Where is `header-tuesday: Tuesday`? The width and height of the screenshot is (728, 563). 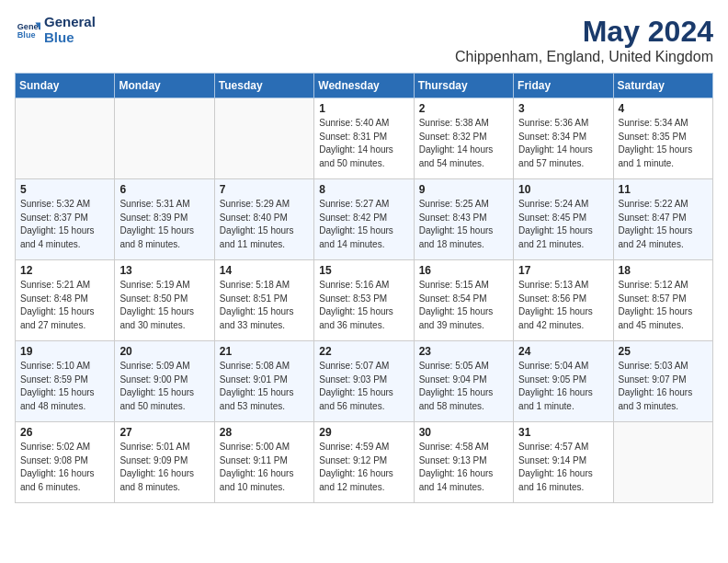 header-tuesday: Tuesday is located at coordinates (264, 86).